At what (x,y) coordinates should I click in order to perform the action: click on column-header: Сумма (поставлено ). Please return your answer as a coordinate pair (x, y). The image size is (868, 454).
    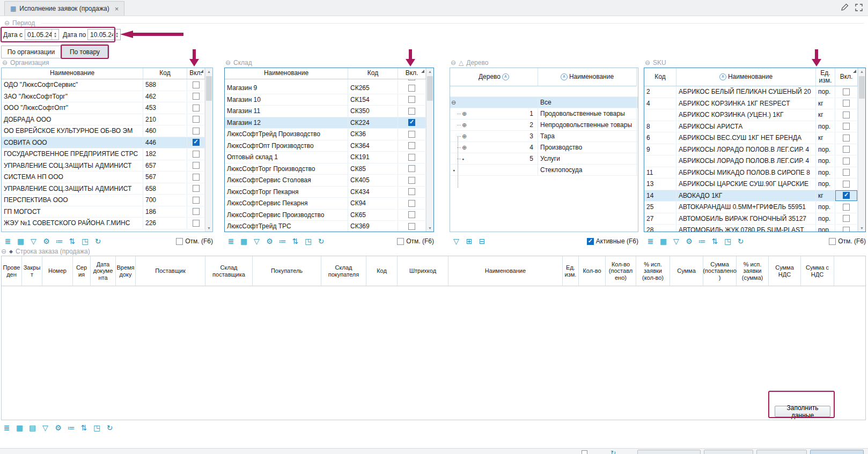
    Looking at the image, I should click on (720, 271).